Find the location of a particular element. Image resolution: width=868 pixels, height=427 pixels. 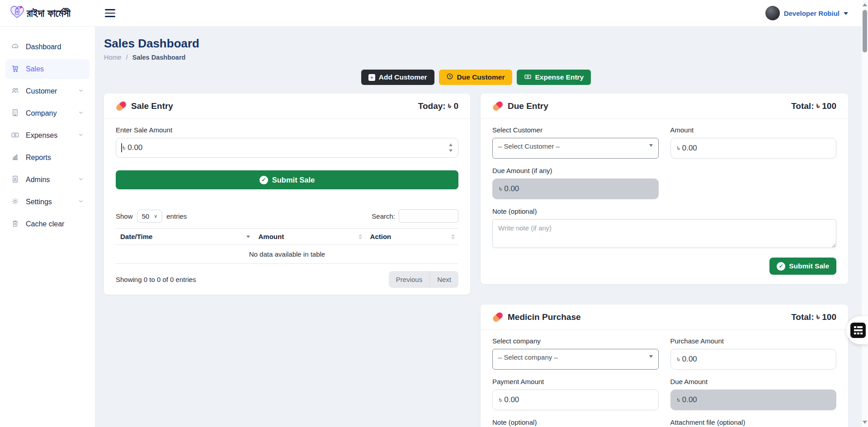

breadcrumb-current: Sales Dashboard is located at coordinates (159, 57).